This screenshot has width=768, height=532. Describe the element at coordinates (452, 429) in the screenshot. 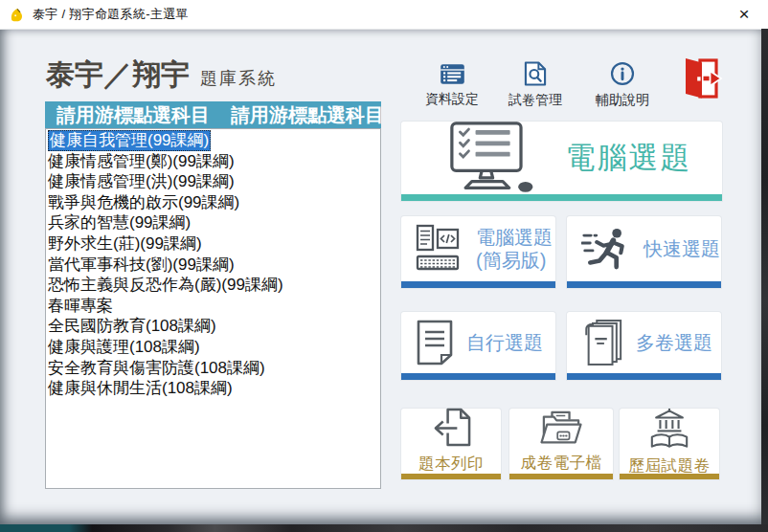

I see `export-page-icon` at that location.